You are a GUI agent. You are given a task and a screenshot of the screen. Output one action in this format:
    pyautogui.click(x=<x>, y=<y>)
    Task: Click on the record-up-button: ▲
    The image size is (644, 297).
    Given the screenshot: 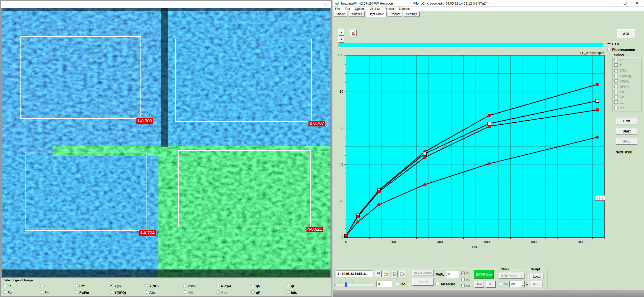 What is the action you would take?
    pyautogui.click(x=341, y=32)
    